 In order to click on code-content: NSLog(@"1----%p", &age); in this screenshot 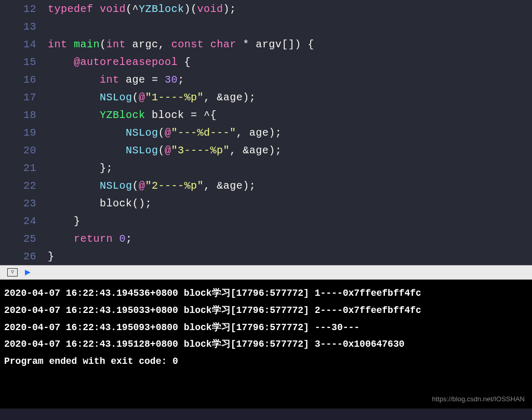, I will do `click(152, 98)`.